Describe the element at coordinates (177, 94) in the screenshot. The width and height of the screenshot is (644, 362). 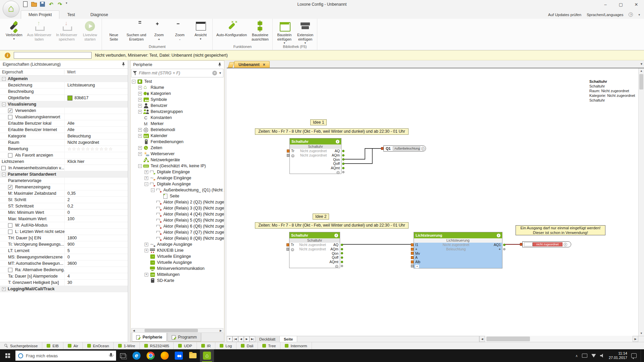
I see `tree-item-kategorien: +Kategorien` at that location.